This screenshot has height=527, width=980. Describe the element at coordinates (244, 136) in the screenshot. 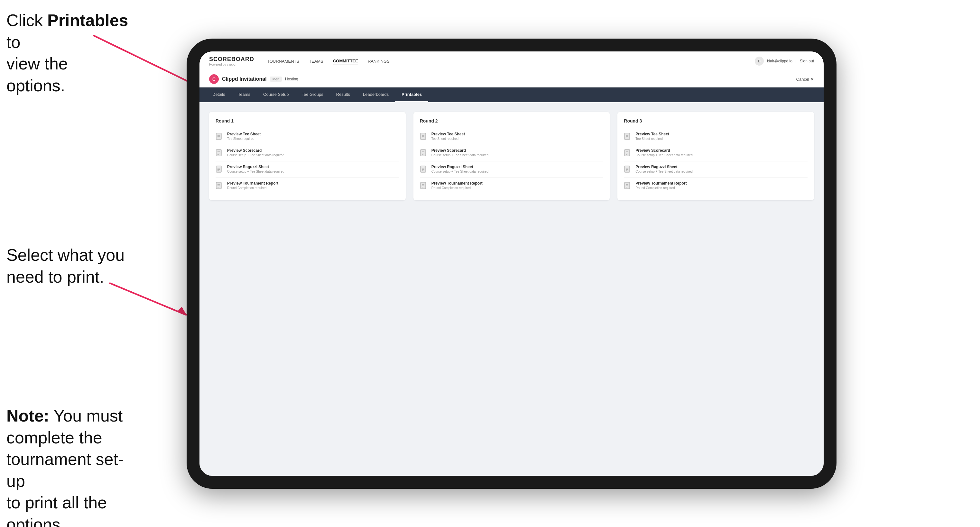

I see `print-text-r1-teesheet: Preview Tee Sheet Tee Sheet required` at that location.